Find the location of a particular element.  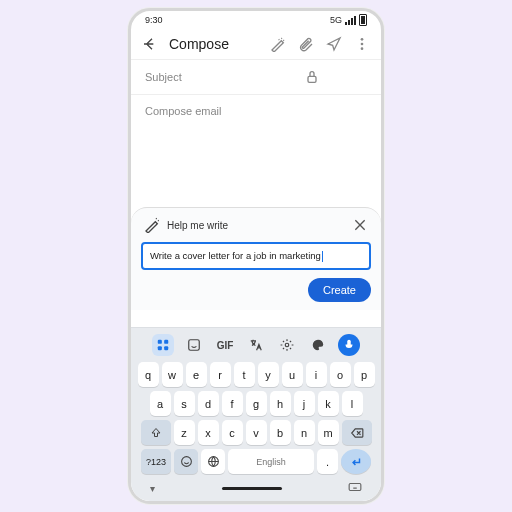

symbols-key: ?123 is located at coordinates (156, 462).